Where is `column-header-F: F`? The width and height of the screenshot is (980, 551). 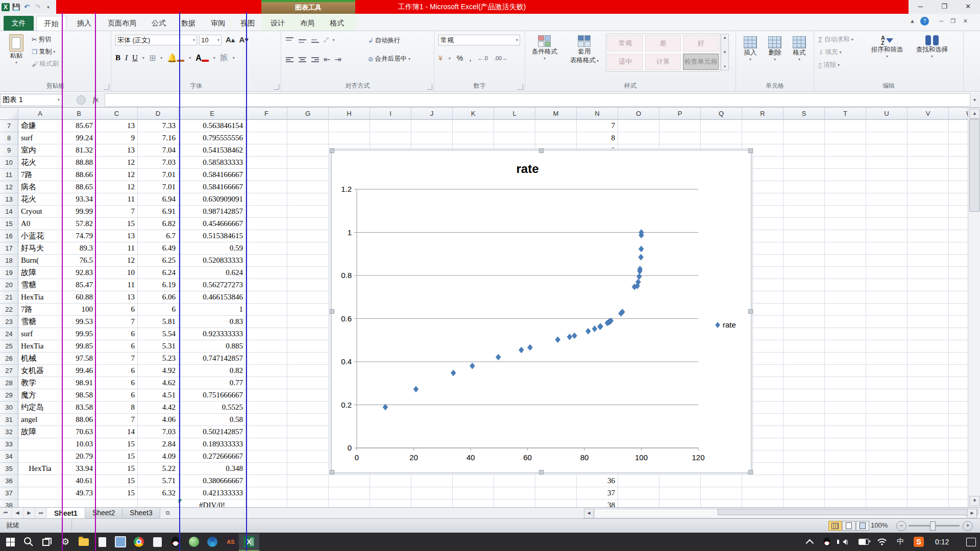 column-header-F: F is located at coordinates (266, 114).